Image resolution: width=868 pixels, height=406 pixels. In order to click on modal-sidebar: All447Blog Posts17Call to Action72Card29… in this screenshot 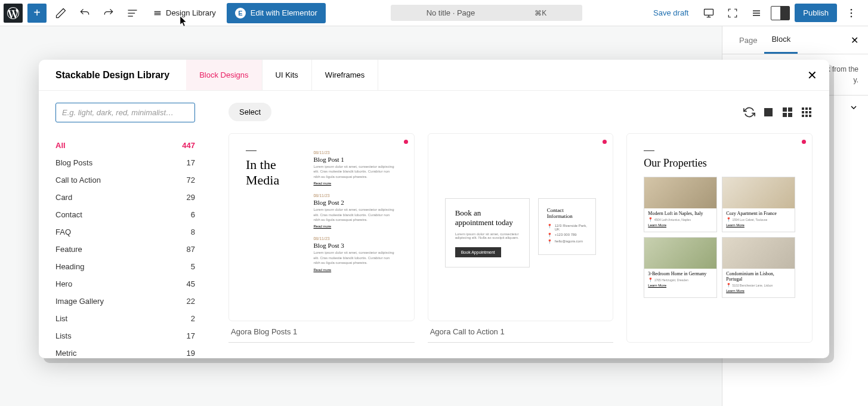, I will do `click(125, 224)`.